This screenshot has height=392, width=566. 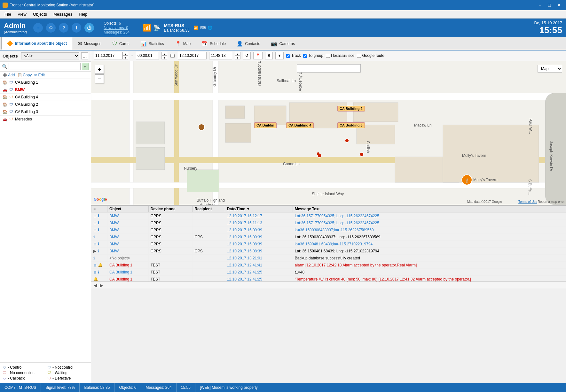 What do you see at coordinates (528, 202) in the screenshot?
I see `map-terms: Terms of Use` at bounding box center [528, 202].